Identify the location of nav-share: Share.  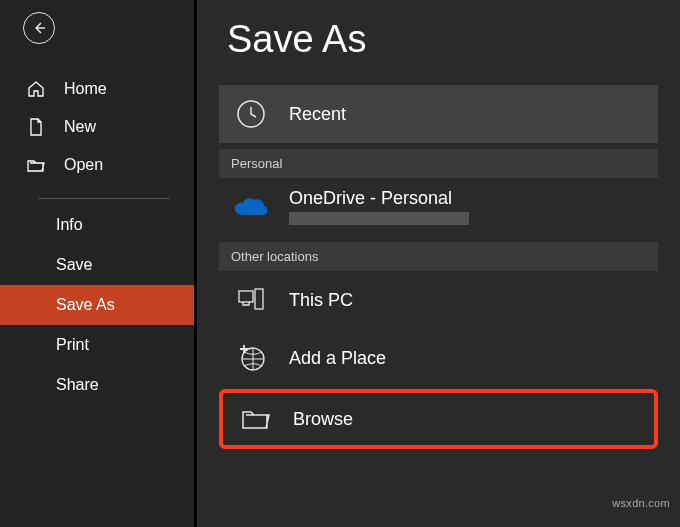
(97, 385).